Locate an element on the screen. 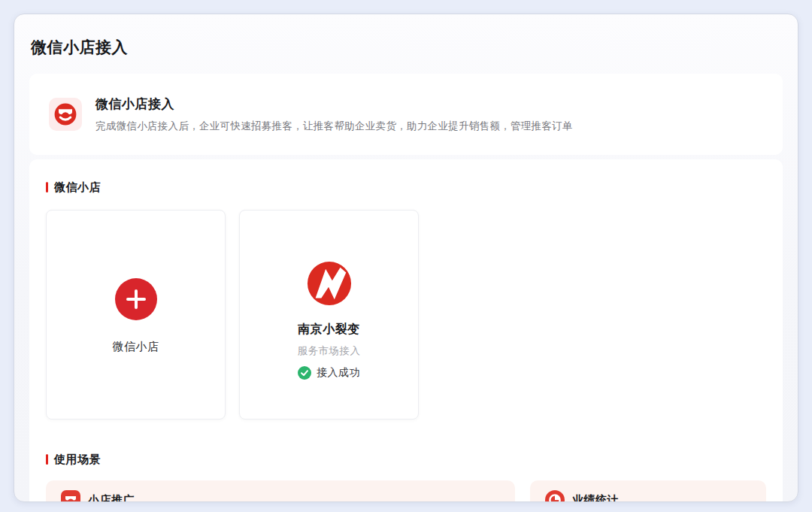 The width and height of the screenshot is (812, 512). banner-texts: 微信小店接入 完成微信小店接入后，企业可快速招募推客，让推客帮助企业卖货，助力企… is located at coordinates (334, 114).